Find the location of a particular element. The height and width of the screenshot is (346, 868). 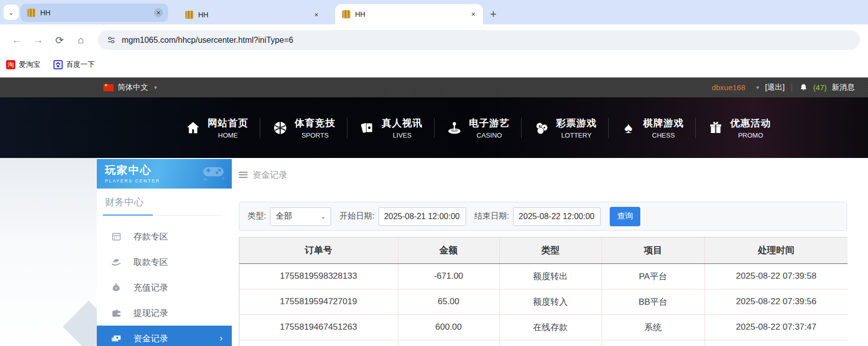

end-date-input is located at coordinates (557, 217).